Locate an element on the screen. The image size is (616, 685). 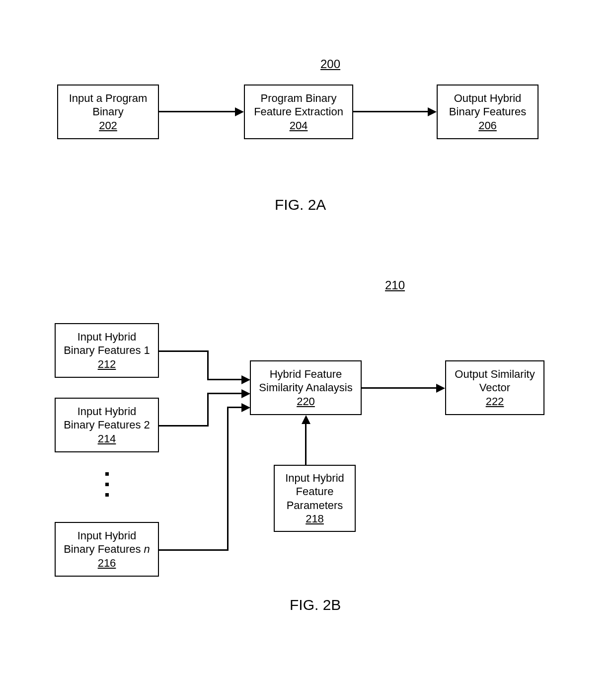
fig2a-caption: FIG. 2A is located at coordinates (300, 205).